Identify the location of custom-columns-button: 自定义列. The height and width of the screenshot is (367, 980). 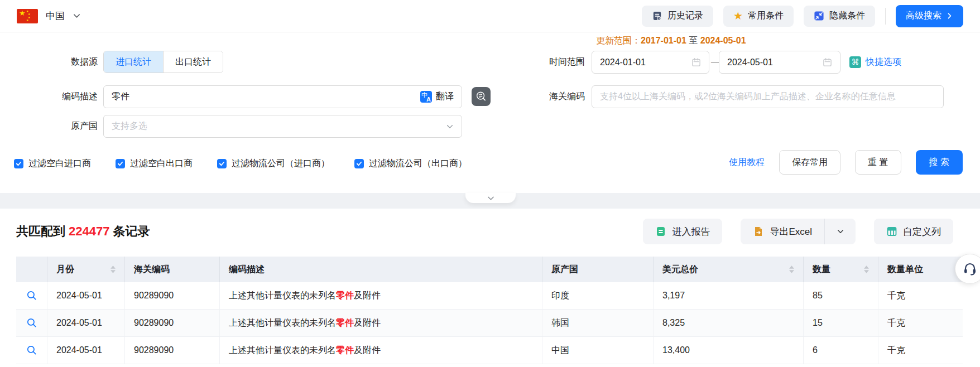
(914, 231).